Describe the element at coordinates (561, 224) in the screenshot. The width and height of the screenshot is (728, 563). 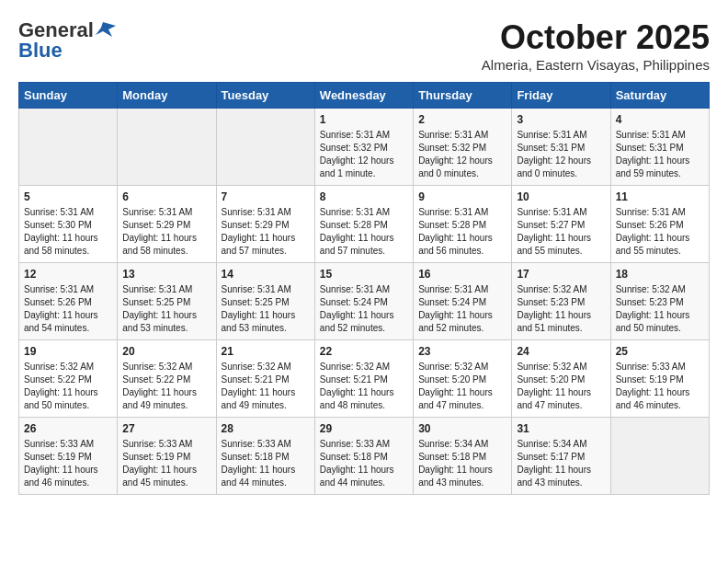
I see `calendar-cell: 10Sunrise: 5:31 AMSunset: 5:27 PMDayligh…` at that location.